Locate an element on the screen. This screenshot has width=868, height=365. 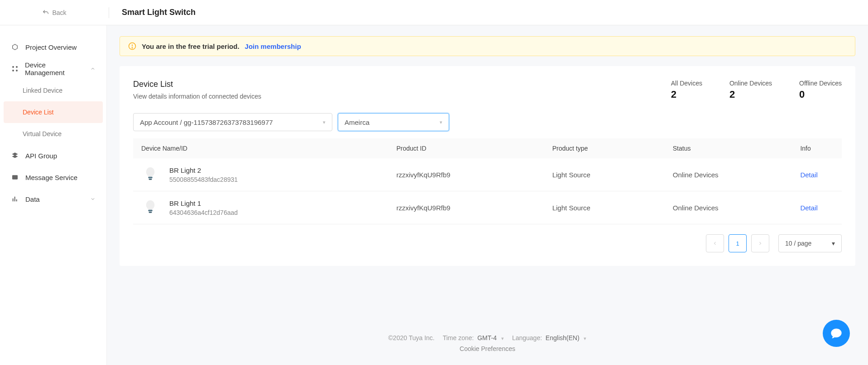
footer-tz-label: Time zone: is located at coordinates (458, 338).